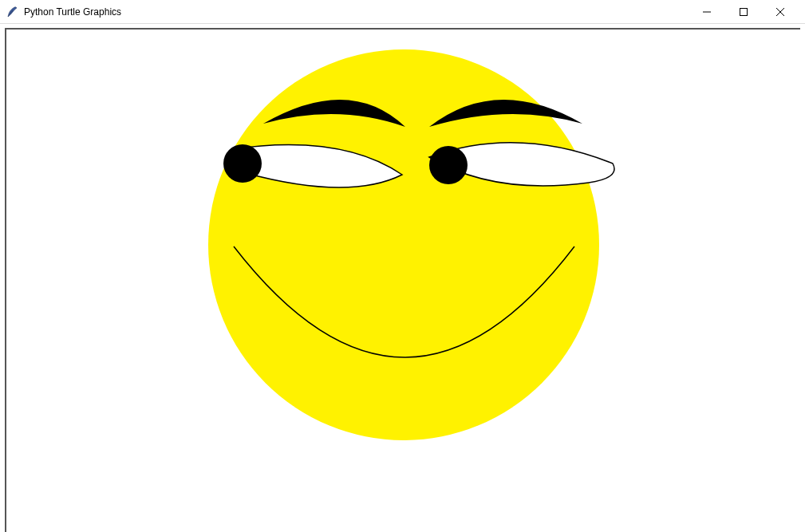  What do you see at coordinates (744, 12) in the screenshot?
I see `maximize-button` at bounding box center [744, 12].